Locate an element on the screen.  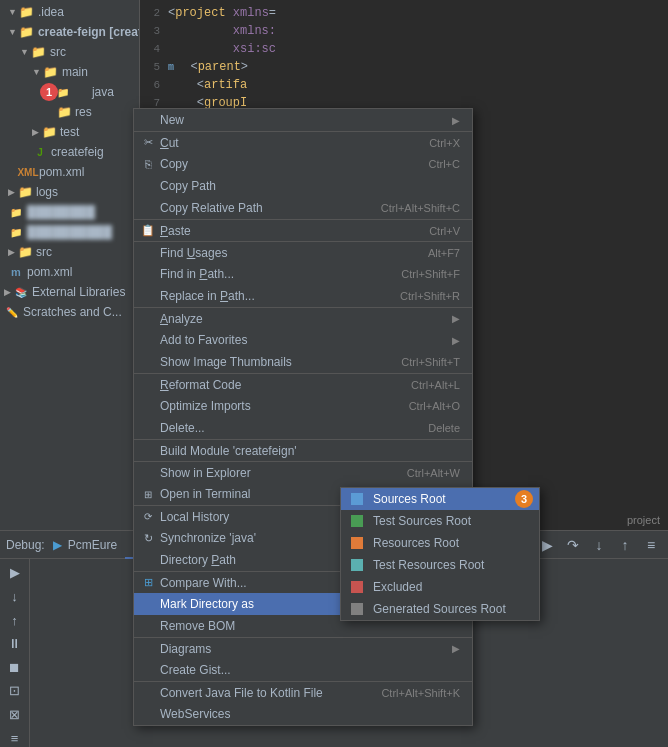
submenu-item-sources-root: Sources Root 3 is located at coordinates (440, 499).